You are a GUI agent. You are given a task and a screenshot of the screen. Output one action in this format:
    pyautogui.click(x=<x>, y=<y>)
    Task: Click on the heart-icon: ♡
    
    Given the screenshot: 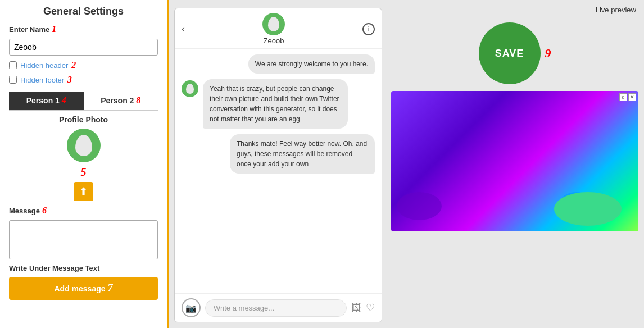 What is the action you would take?
    pyautogui.click(x=370, y=308)
    